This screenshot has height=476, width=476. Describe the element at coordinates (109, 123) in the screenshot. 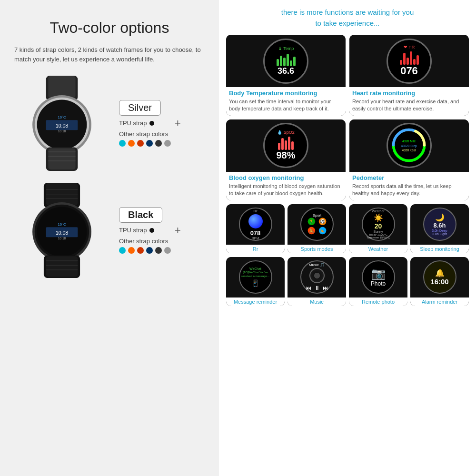

I see `silver-watch-option: 10°C 10:08 10 18 Silver TPU strap` at that location.